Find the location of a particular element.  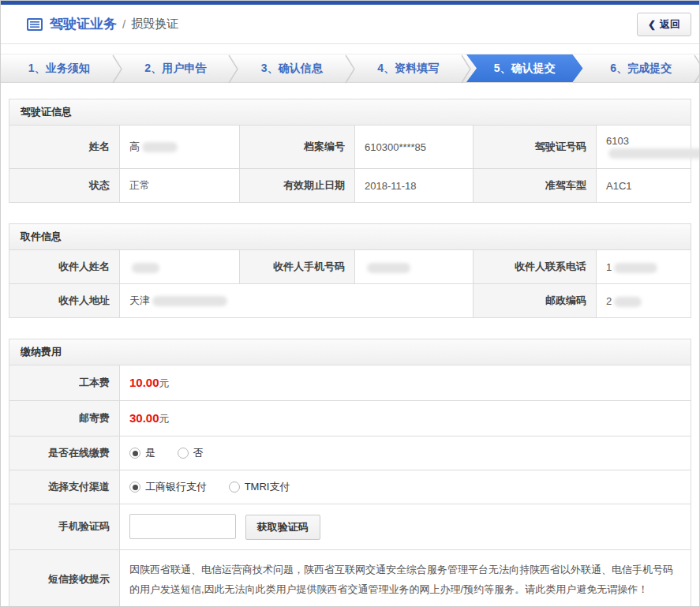

field-value: 1 is located at coordinates (644, 267).